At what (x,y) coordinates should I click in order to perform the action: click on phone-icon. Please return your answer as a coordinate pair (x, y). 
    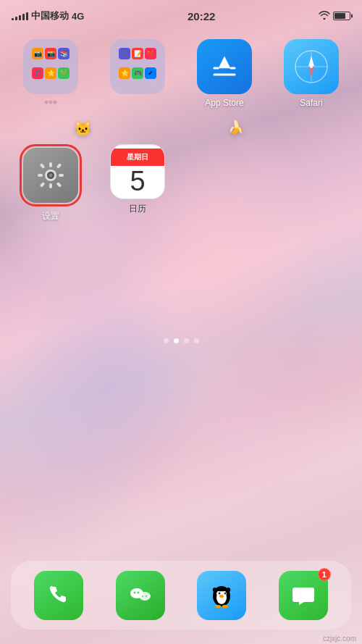
    Looking at the image, I should click on (59, 595).